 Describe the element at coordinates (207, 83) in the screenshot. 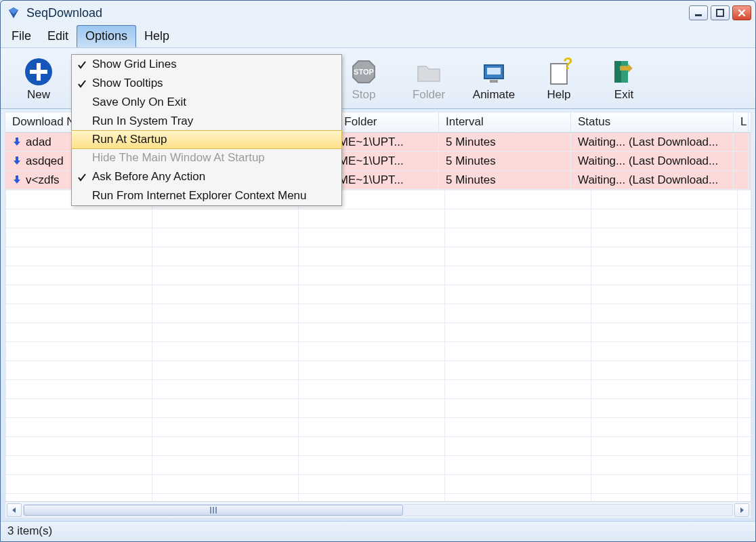

I see `menu-item: Show Tooltips` at that location.